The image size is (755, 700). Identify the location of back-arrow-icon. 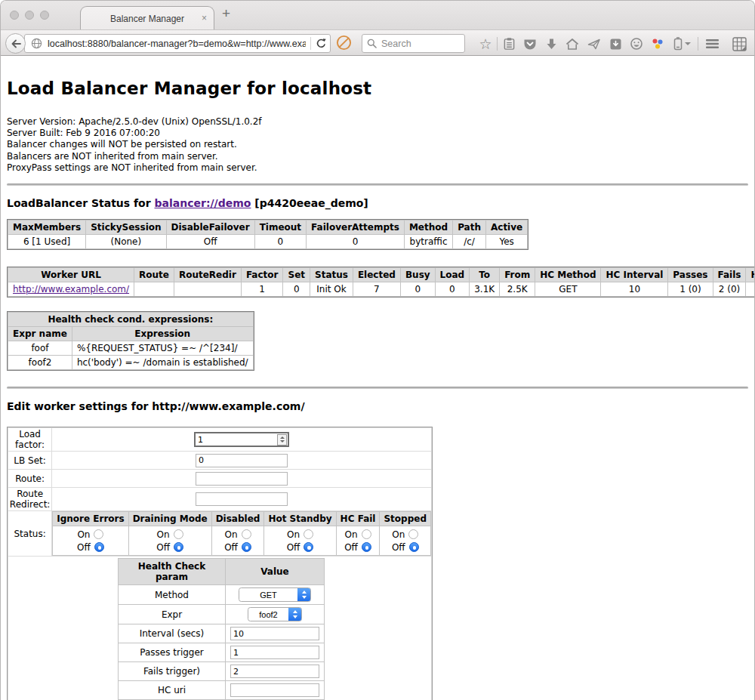
(16, 44).